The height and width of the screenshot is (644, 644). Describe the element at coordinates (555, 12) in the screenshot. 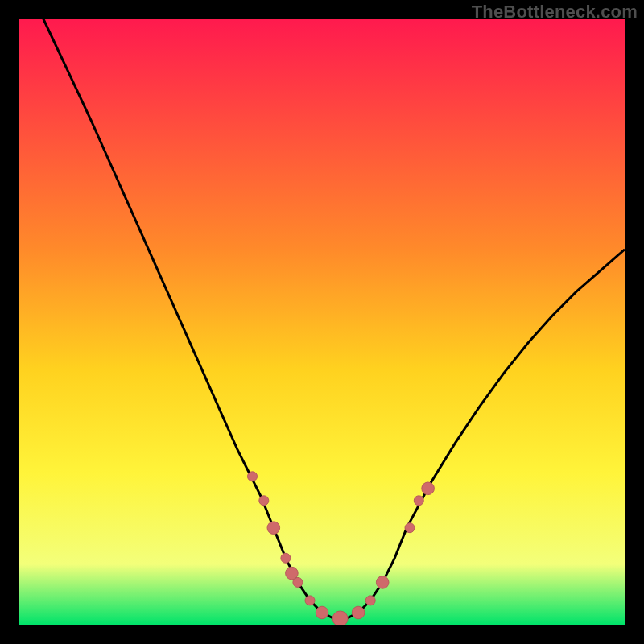

I see `watermark-text: TheBottleneck.com` at that location.